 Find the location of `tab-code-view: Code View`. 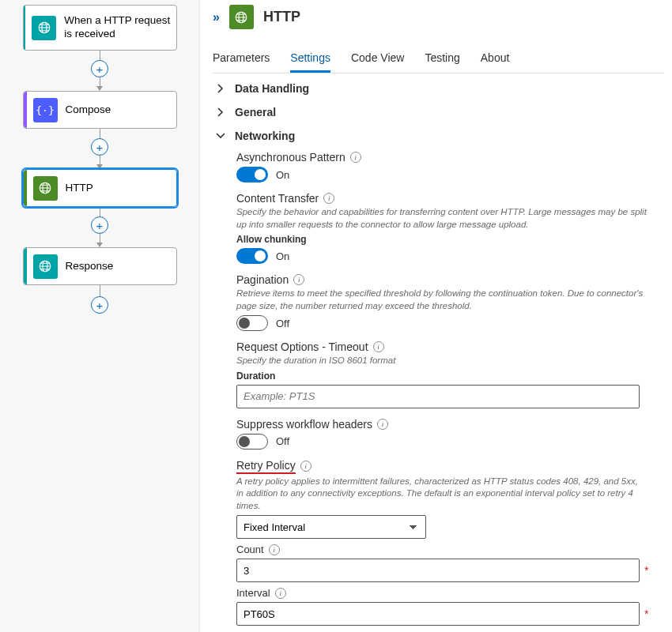

tab-code-view: Code View is located at coordinates (378, 60).